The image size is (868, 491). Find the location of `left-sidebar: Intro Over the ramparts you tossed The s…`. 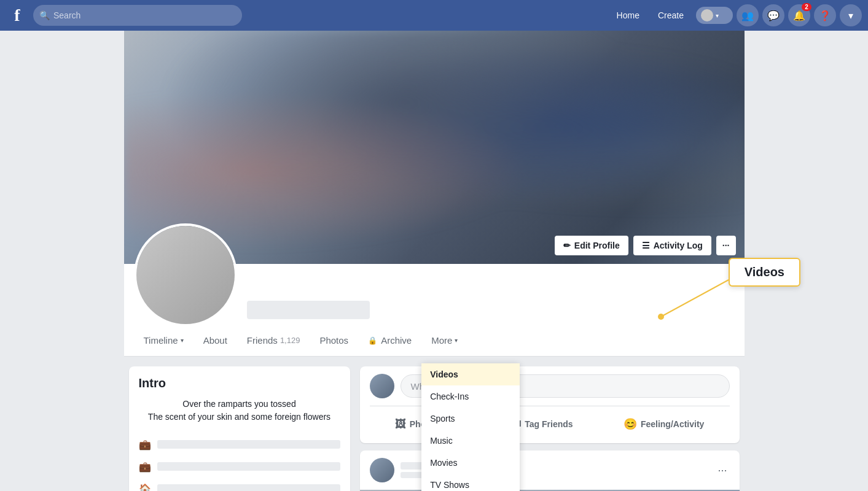

left-sidebar: Intro Over the ramparts you tossed The s… is located at coordinates (240, 428).